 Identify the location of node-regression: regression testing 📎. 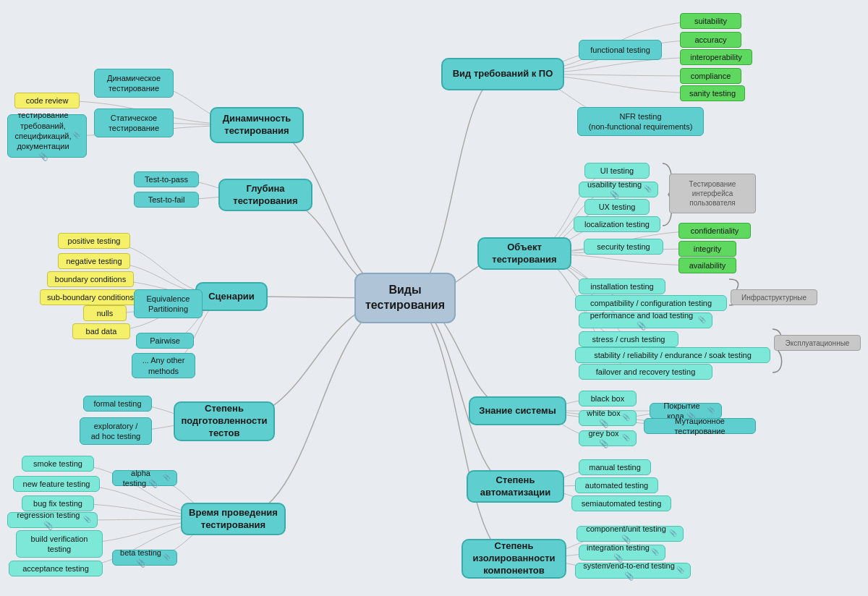
(52, 520).